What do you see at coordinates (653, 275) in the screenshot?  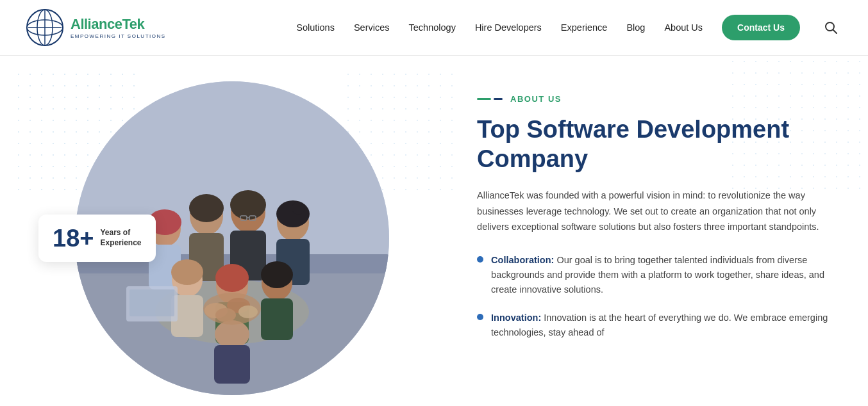 I see `bullet-item-collaboration: Collaboration: Our goal is to bring toge…` at bounding box center [653, 275].